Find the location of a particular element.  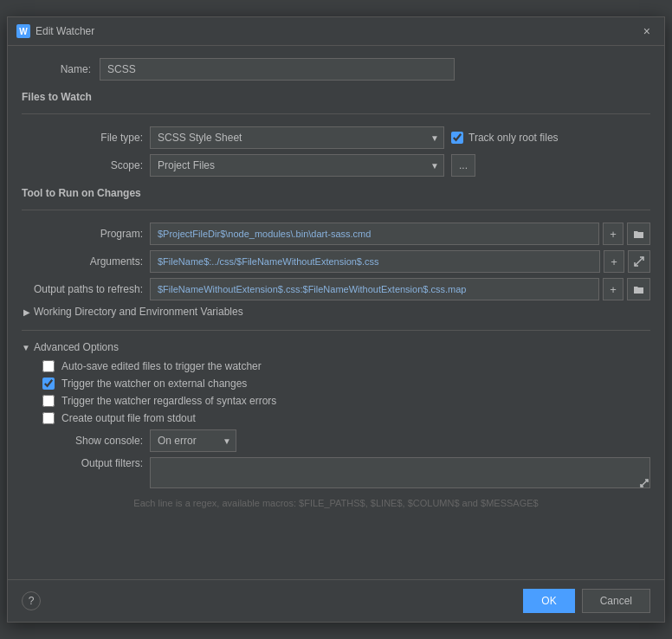

output-paths-input-group: + is located at coordinates (400, 289).